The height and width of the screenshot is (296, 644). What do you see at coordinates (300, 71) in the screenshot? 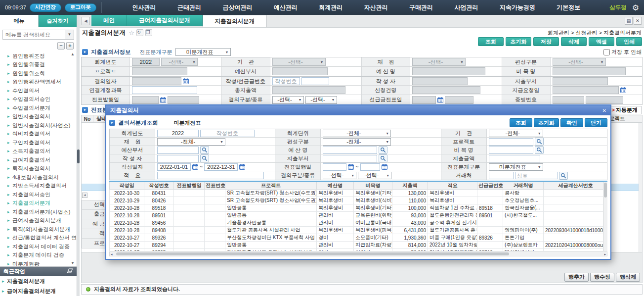
I see `budget-dept-input` at bounding box center [300, 71].